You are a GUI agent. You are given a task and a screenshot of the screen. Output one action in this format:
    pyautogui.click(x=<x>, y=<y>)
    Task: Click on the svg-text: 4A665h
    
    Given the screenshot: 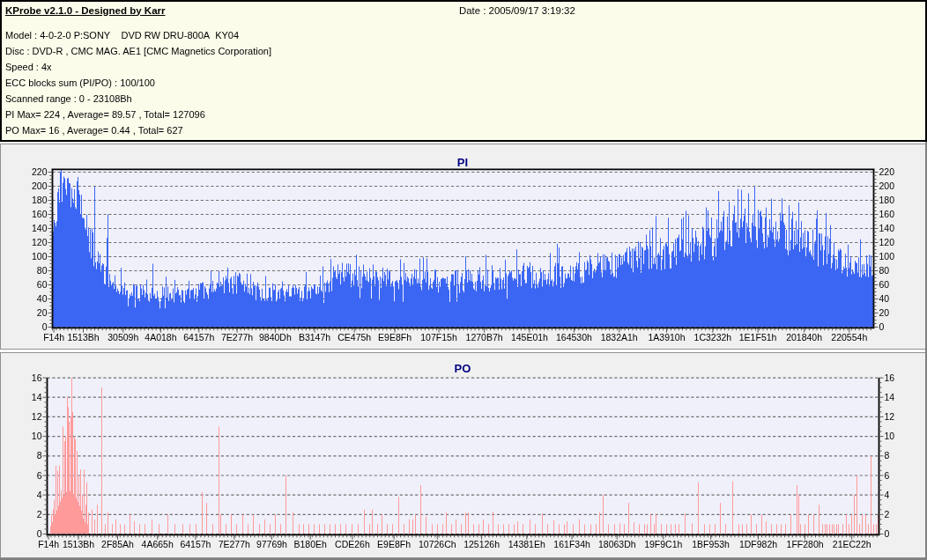 What is the action you would take?
    pyautogui.click(x=158, y=544)
    